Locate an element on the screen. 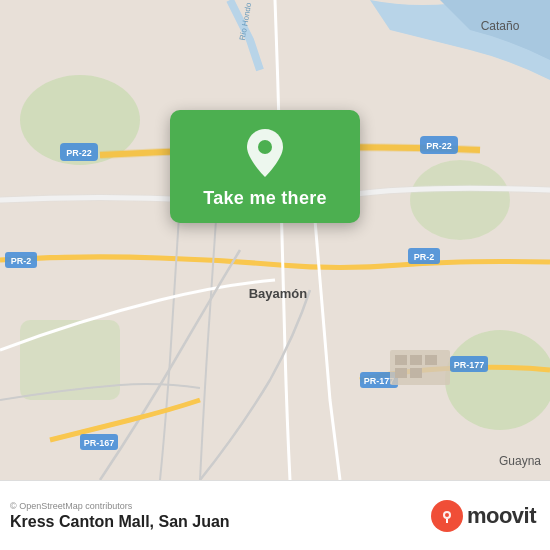 The image size is (550, 550). moovit-logo: moovit is located at coordinates (484, 516).